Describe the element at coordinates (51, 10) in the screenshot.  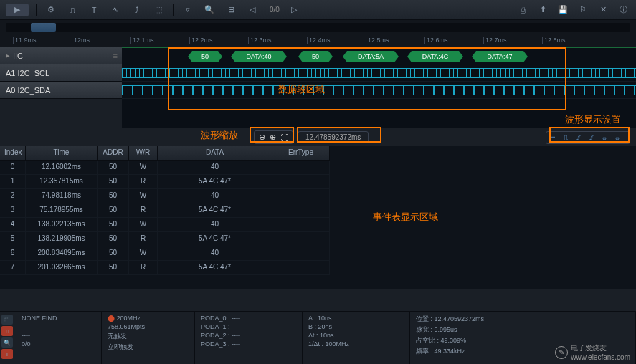
I see `gear-icon: ⚙` at that location.